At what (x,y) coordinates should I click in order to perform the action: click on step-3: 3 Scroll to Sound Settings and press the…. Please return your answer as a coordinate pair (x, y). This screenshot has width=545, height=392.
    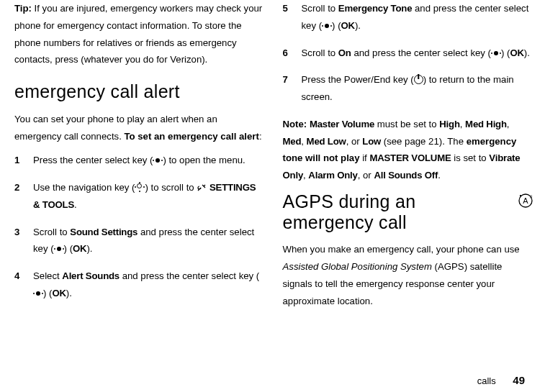
    Looking at the image, I should click on (138, 241).